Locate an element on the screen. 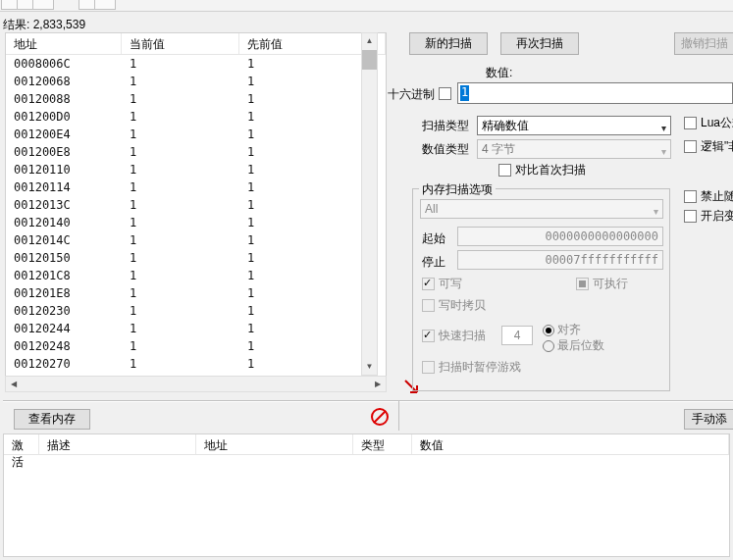  start-label: 起始 is located at coordinates (434, 239).